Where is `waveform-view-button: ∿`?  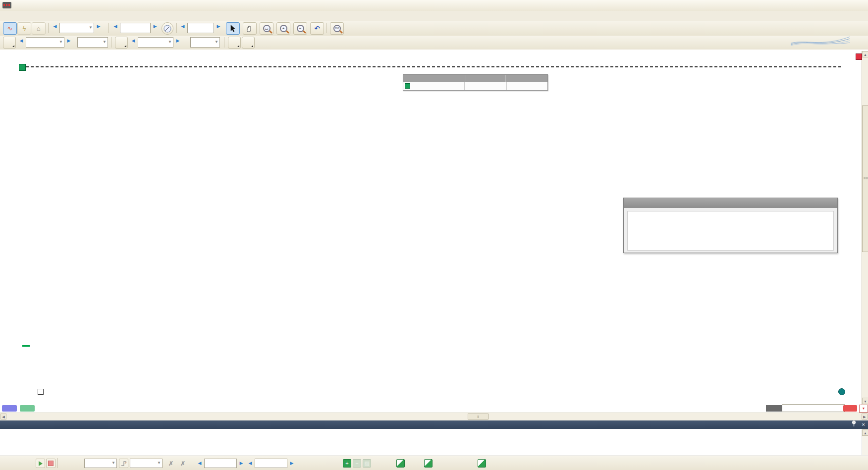 waveform-view-button: ∿ is located at coordinates (10, 29).